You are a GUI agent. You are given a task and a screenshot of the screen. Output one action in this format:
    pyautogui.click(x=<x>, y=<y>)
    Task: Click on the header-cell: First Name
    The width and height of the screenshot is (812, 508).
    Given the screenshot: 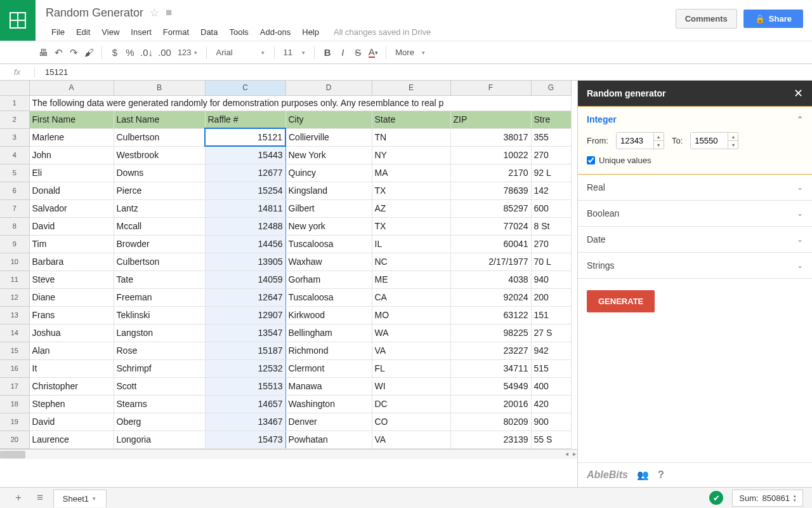 What is the action you would take?
    pyautogui.click(x=71, y=119)
    